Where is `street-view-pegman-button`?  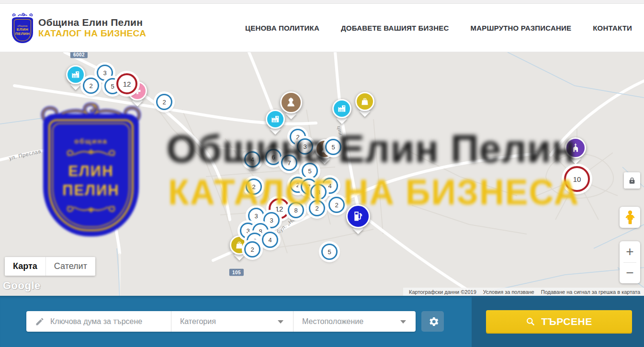 street-view-pegman-button is located at coordinates (630, 217).